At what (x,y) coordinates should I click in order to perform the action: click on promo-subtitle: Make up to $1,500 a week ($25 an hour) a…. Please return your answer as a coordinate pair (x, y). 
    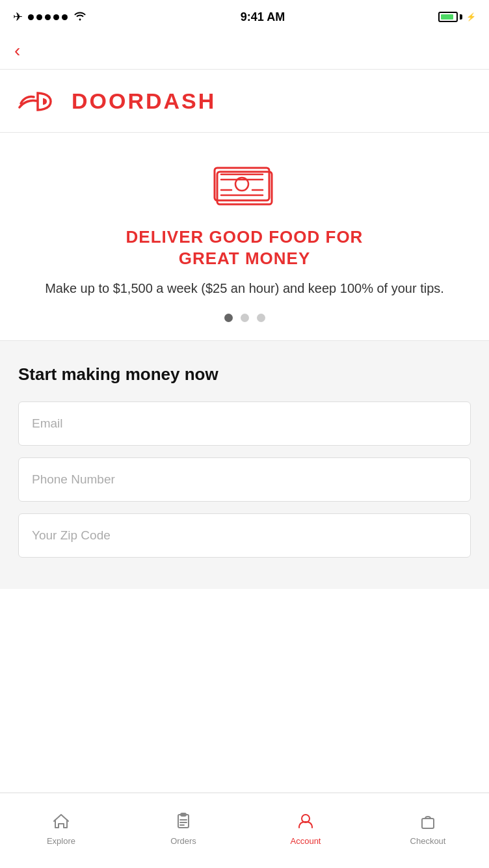
    Looking at the image, I should click on (244, 289).